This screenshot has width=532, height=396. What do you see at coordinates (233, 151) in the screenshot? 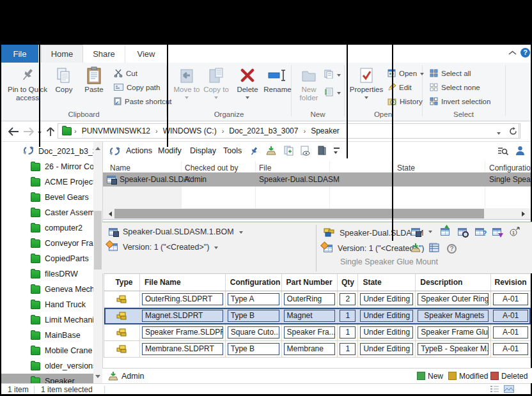
I see `menu-tools: Tools` at bounding box center [233, 151].